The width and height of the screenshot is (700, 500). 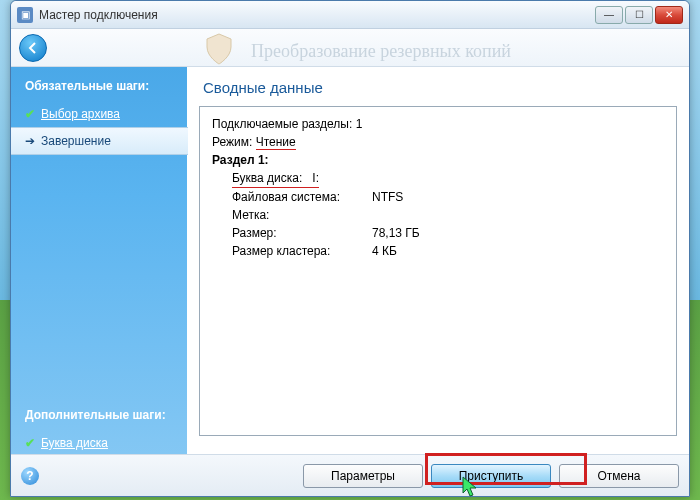 I want to click on window-title: Мастер подключения, so click(x=317, y=15).